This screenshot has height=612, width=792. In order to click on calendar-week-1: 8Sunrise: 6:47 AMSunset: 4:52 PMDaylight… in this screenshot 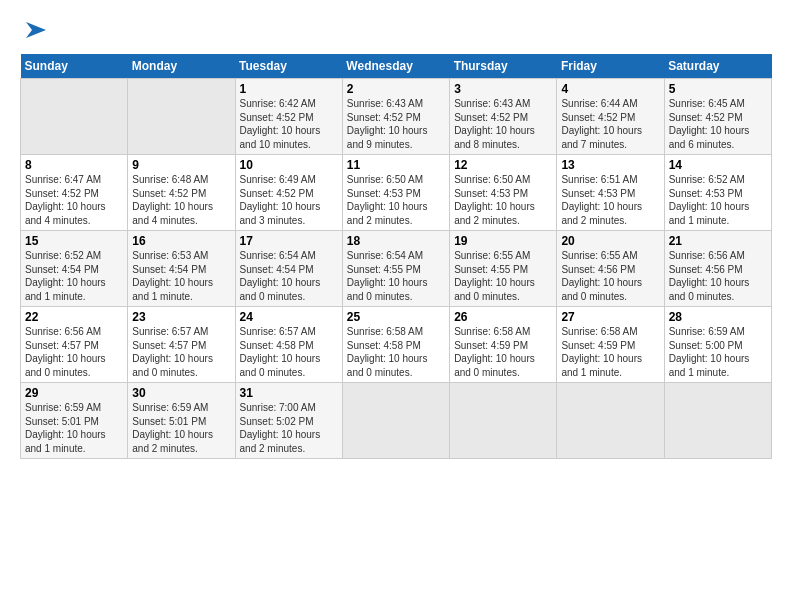, I will do `click(396, 193)`.